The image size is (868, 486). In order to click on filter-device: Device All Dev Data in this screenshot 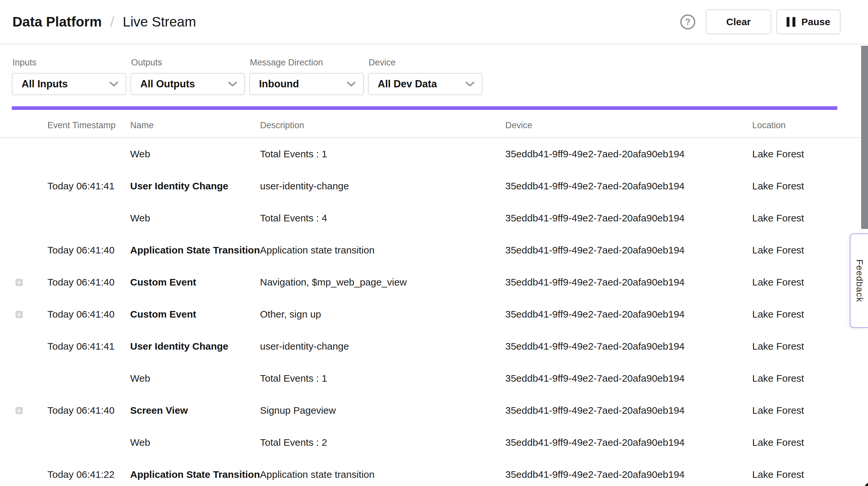, I will do `click(425, 76)`.